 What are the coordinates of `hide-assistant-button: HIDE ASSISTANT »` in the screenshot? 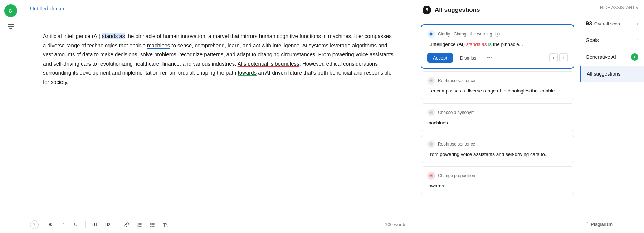 It's located at (612, 8).